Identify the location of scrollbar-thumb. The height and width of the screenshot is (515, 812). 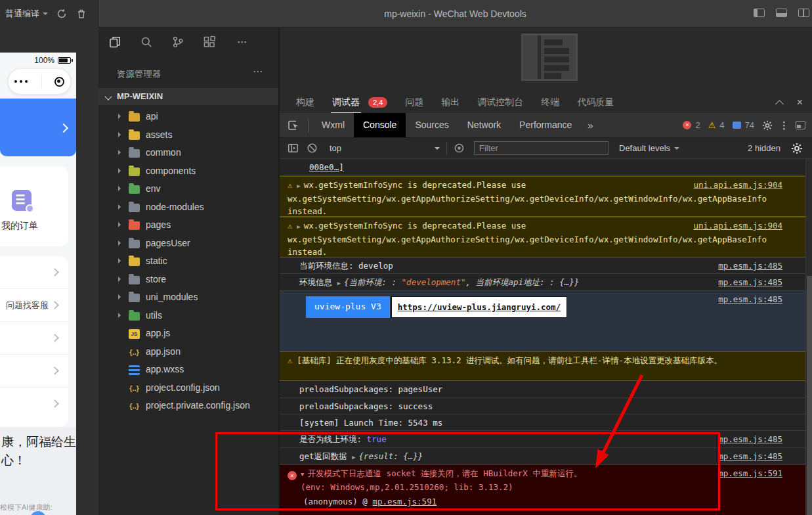
(809, 395).